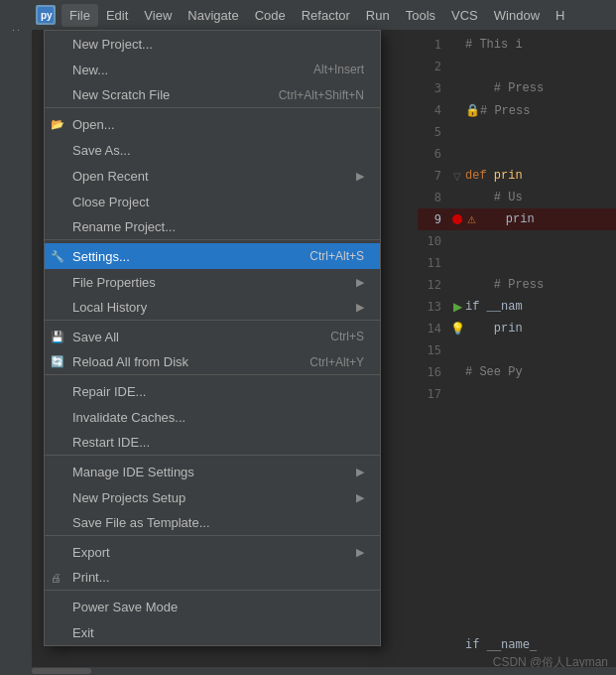 This screenshot has height=675, width=616. What do you see at coordinates (433, 110) in the screenshot?
I see `line-number-4: 4` at bounding box center [433, 110].